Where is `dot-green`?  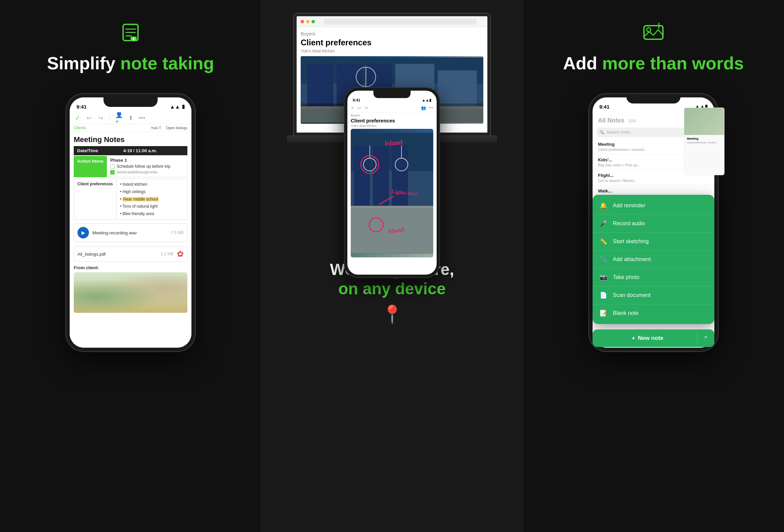 dot-green is located at coordinates (313, 22).